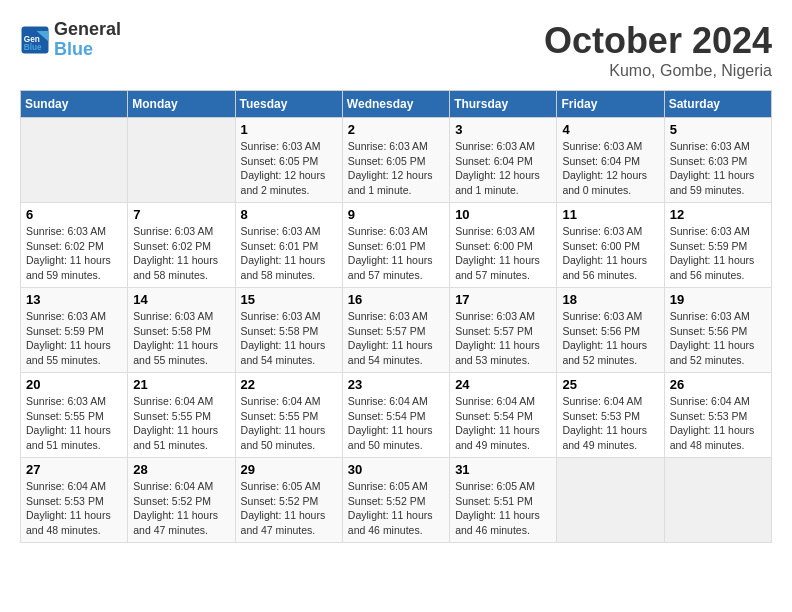 Image resolution: width=792 pixels, height=612 pixels. What do you see at coordinates (396, 246) in the screenshot?
I see `calendar-cell: 9Sunrise: 6:03 AMSunset: 6:01 PMDaylight…` at bounding box center [396, 246].